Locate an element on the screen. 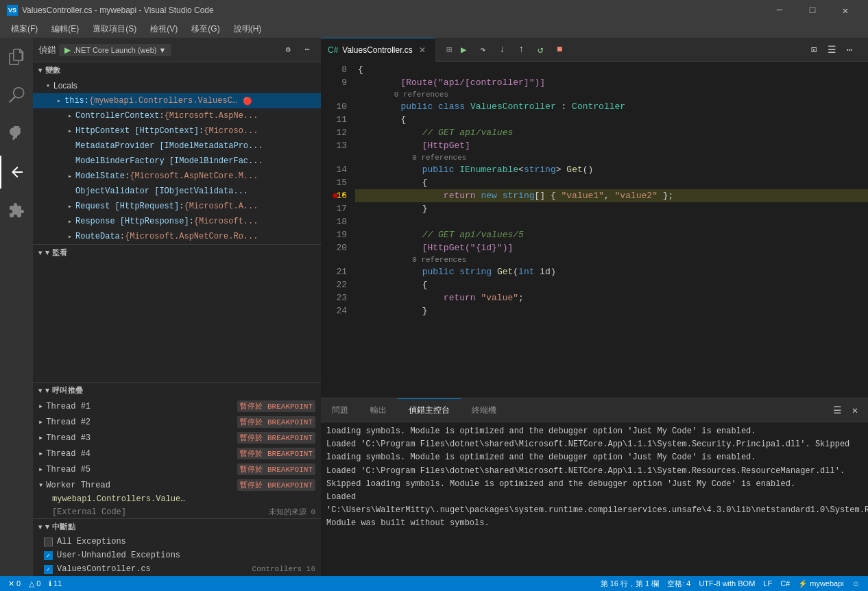 This screenshot has width=868, height=591. ln-8: 8 is located at coordinates (334, 70).